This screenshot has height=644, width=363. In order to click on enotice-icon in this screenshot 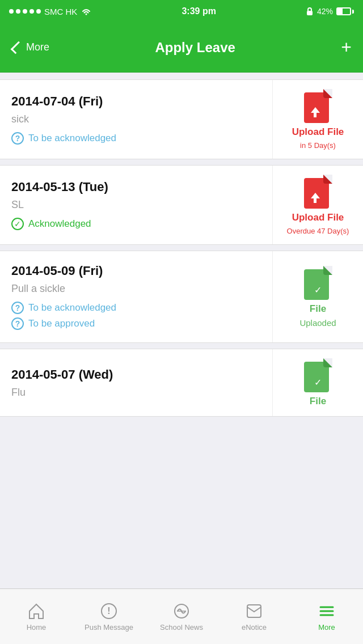, I will do `click(254, 611)`.